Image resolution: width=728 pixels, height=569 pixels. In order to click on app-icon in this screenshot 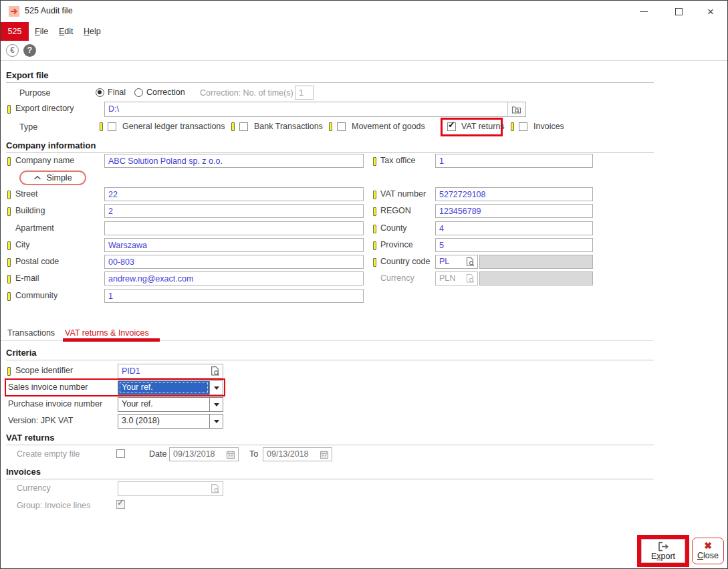, I will do `click(14, 11)`.